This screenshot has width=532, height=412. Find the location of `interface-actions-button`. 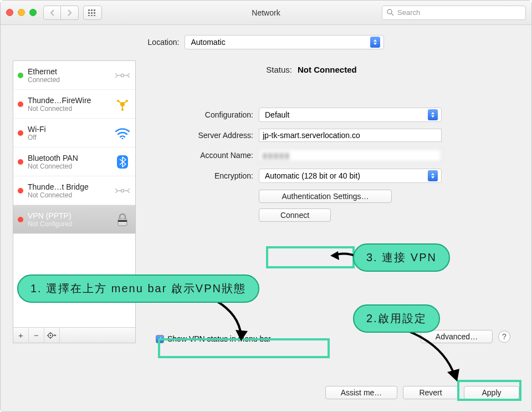

interface-actions-button is located at coordinates (52, 335).